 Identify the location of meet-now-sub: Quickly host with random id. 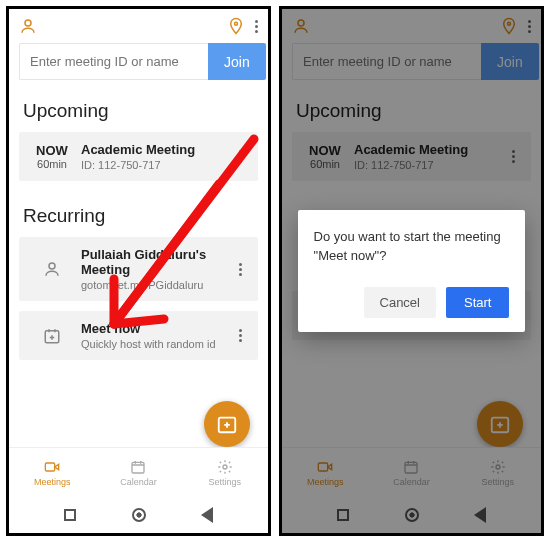
(154, 344).